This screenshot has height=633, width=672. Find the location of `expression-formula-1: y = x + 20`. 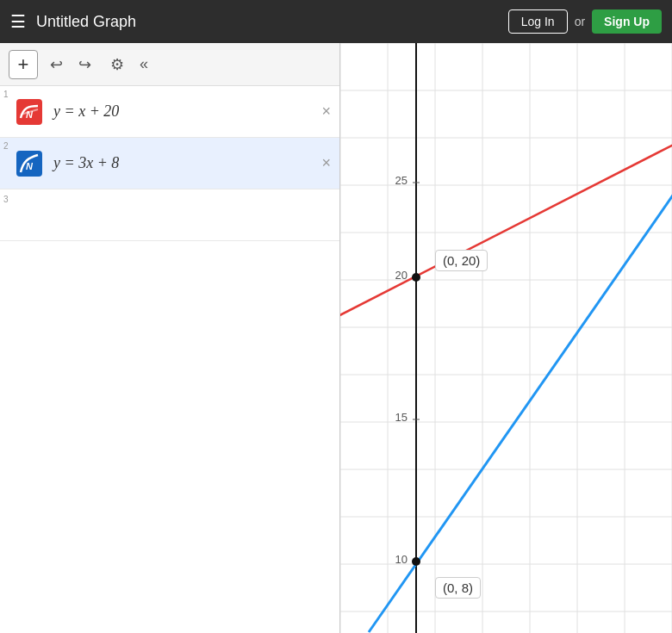

expression-formula-1: y = x + 20 is located at coordinates (179, 112).